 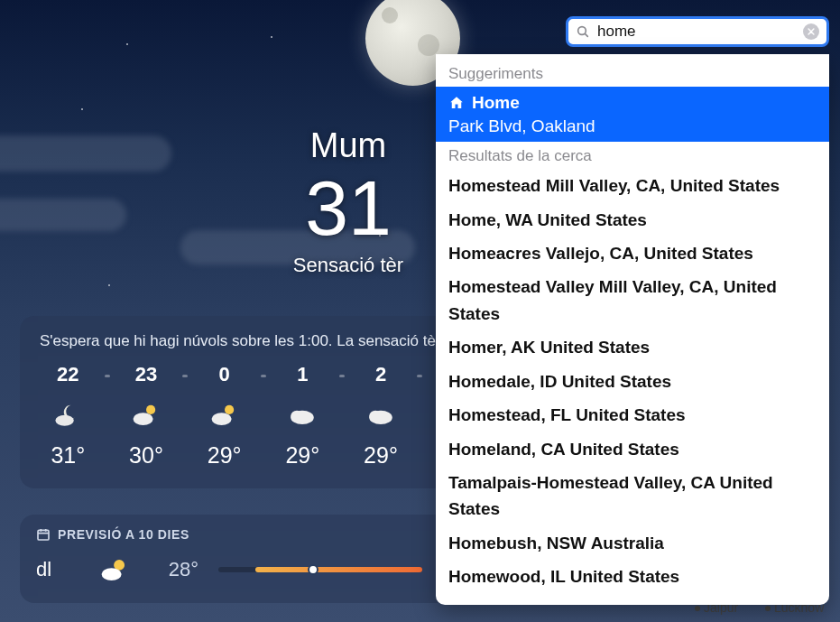 What do you see at coordinates (320, 570) in the screenshot?
I see `tenday-temp-bar` at bounding box center [320, 570].